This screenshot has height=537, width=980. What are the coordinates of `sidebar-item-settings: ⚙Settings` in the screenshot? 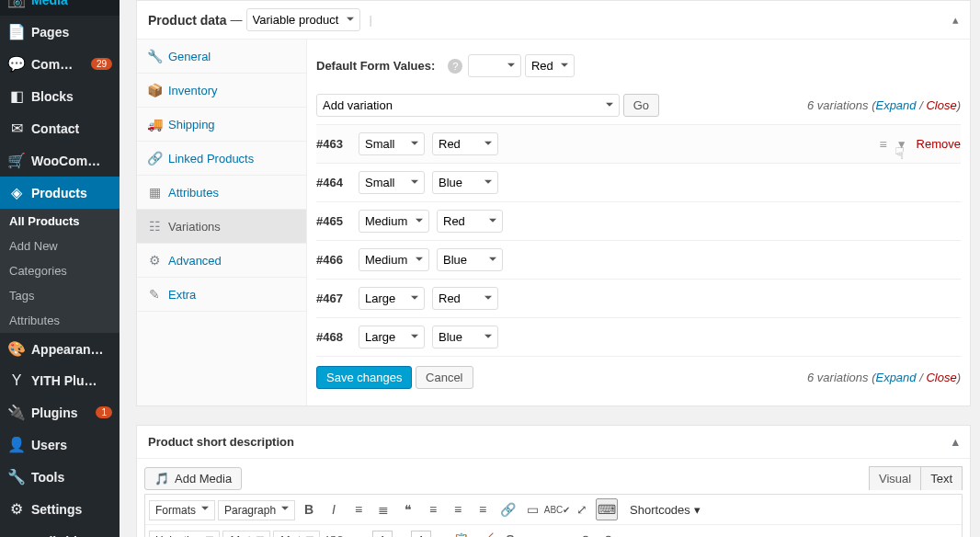 It's located at (60, 509).